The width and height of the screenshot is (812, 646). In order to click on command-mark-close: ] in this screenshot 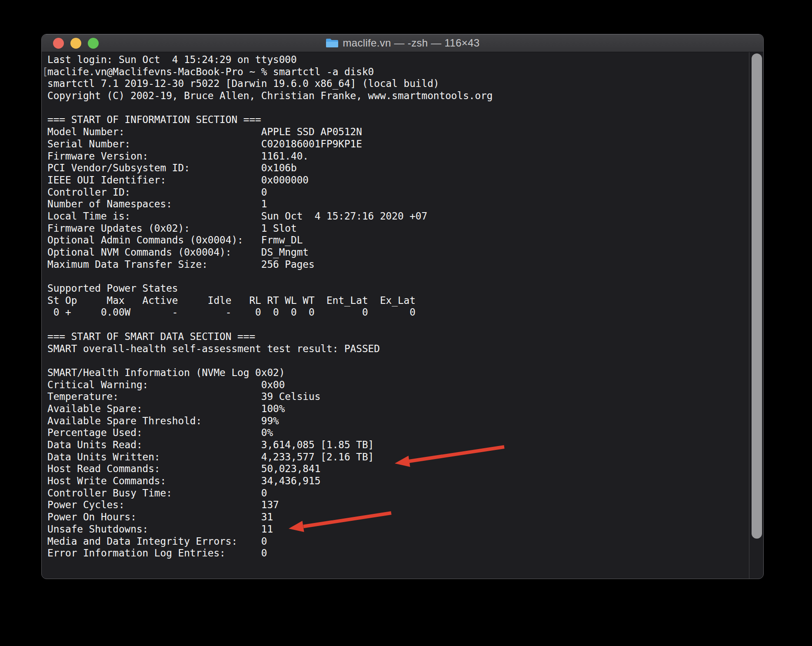, I will do `click(760, 72)`.